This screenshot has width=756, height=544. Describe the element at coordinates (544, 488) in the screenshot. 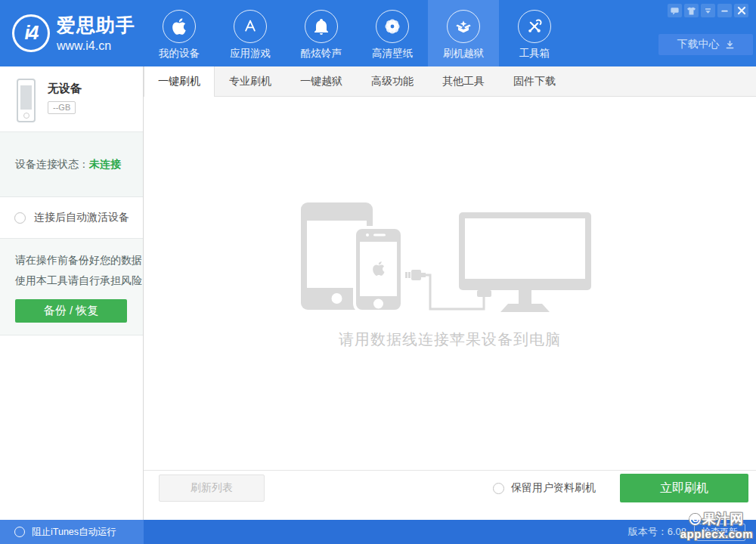

I see `keep-user-data-option: 保留用户资料刷机` at that location.